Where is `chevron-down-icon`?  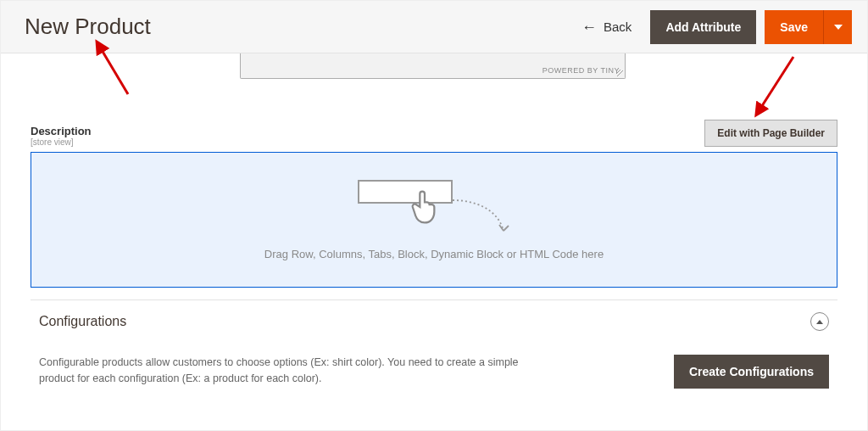 chevron-down-icon is located at coordinates (838, 27).